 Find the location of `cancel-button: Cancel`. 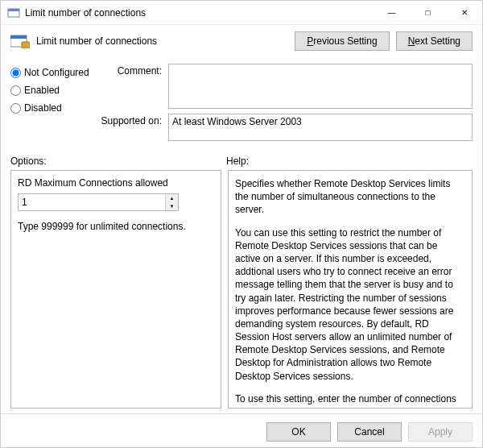

cancel-button: Cancel is located at coordinates (369, 432).